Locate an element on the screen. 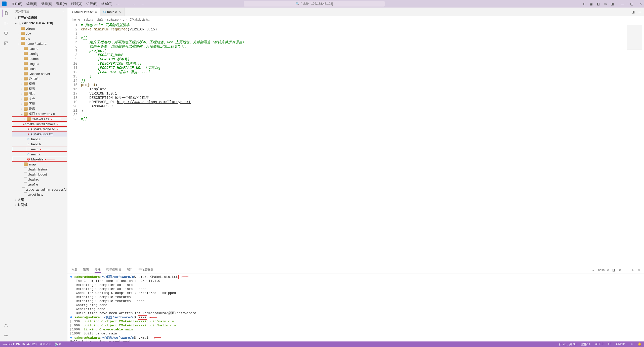  menu-item: 编辑(E) is located at coordinates (32, 4).